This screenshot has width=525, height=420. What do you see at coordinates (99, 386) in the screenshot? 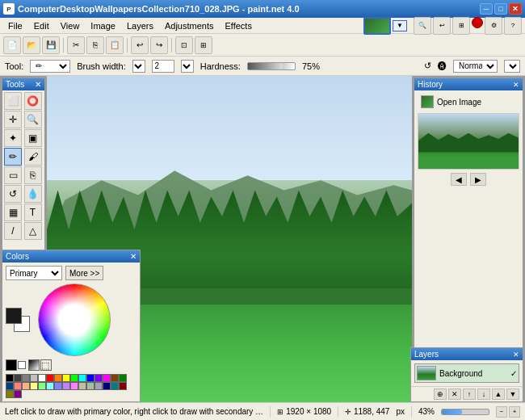
I see `palette-steel` at bounding box center [99, 386].